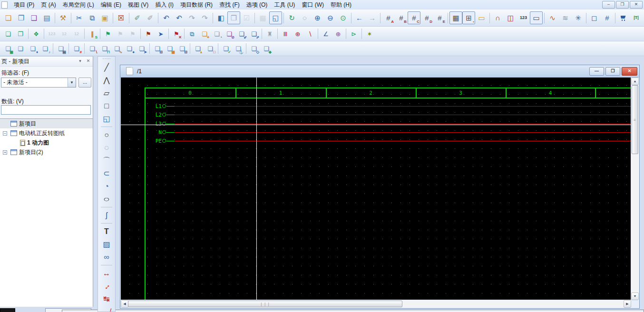 The width and height of the screenshot is (644, 312). I want to click on navigator-check-button: ❏✓, so click(226, 49).